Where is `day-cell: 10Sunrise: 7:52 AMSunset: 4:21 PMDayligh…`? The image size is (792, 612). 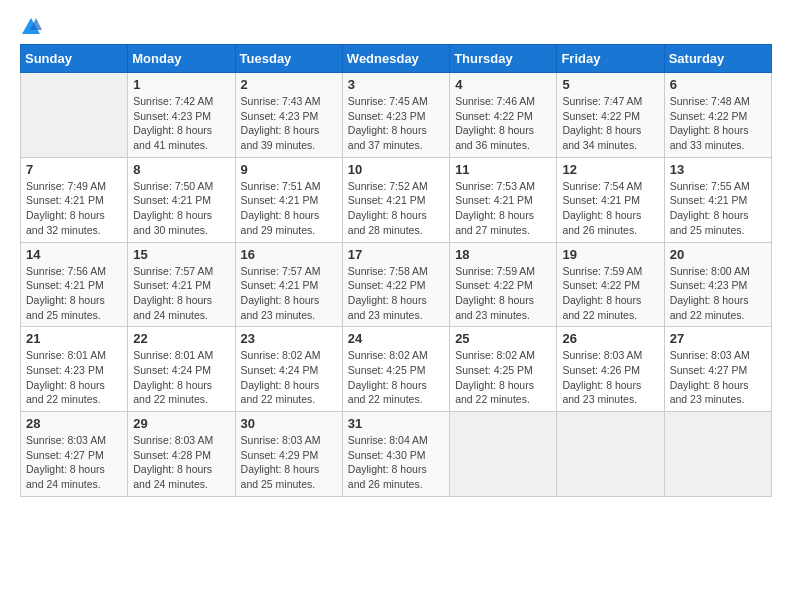
day-cell: 10Sunrise: 7:52 AMSunset: 4:21 PMDayligh… is located at coordinates (396, 200).